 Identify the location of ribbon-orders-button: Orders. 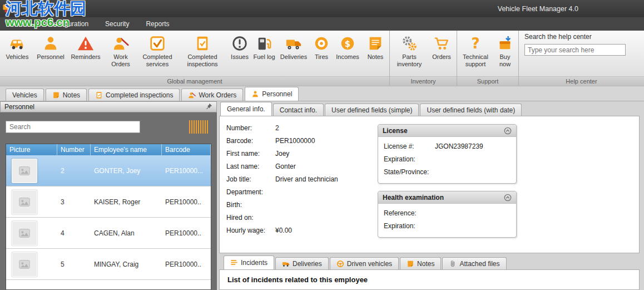
(442, 47).